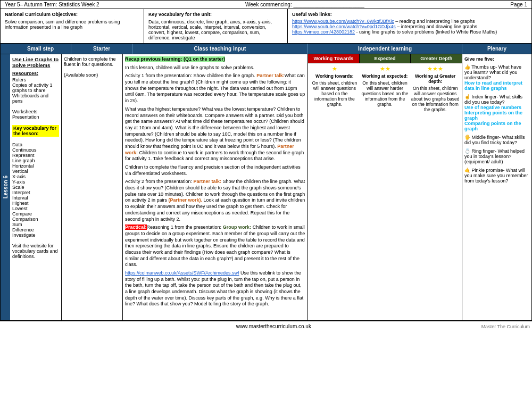 The image size is (532, 399). Describe the element at coordinates (494, 86) in the screenshot. I see `thumb-link: How to read and interpret data in line g…` at that location.